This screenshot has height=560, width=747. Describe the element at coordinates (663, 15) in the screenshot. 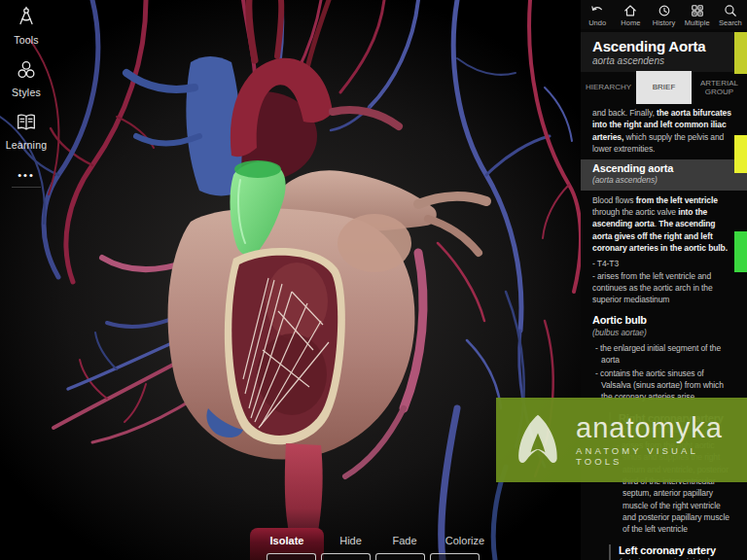

I see `history-button: History` at that location.